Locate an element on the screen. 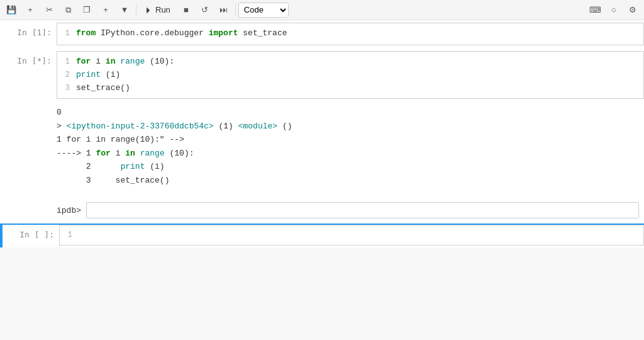 This screenshot has width=644, height=340. output-indent-2: 2 is located at coordinates (86, 166).